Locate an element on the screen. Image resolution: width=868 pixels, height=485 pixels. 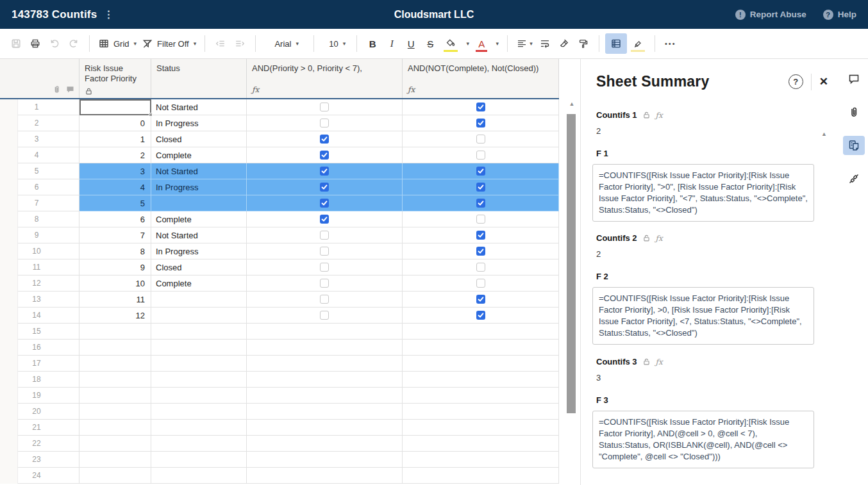
clear-format-button is located at coordinates (564, 44).